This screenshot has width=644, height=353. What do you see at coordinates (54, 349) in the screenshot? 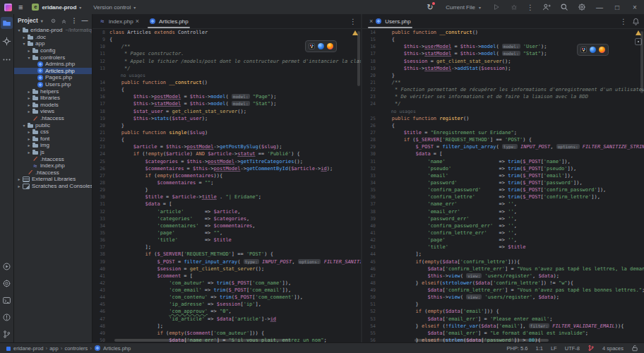
I see `breadcrumb-segment: app` at bounding box center [54, 349].